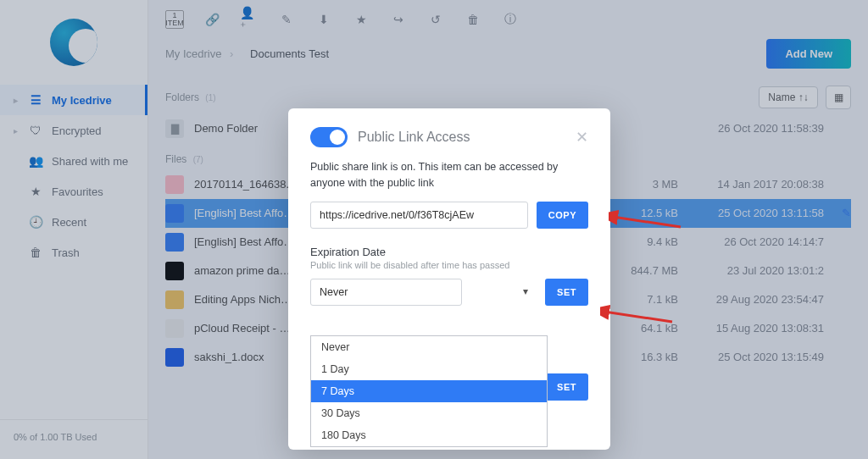 This screenshot has height=459, width=868. What do you see at coordinates (387, 292) in the screenshot?
I see `expiration-select` at bounding box center [387, 292].